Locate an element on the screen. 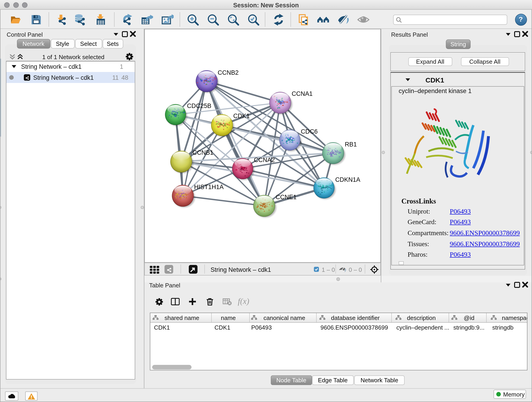 This screenshot has width=532, height=402. svg-text: RB1 is located at coordinates (351, 144).